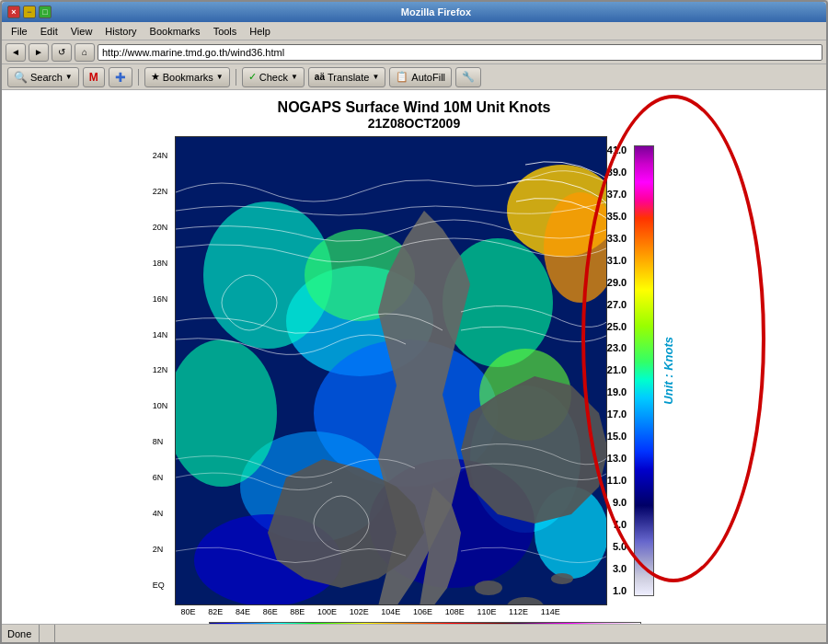  Describe the element at coordinates (20, 77) in the screenshot. I see `search-icon: 🔍` at that location.